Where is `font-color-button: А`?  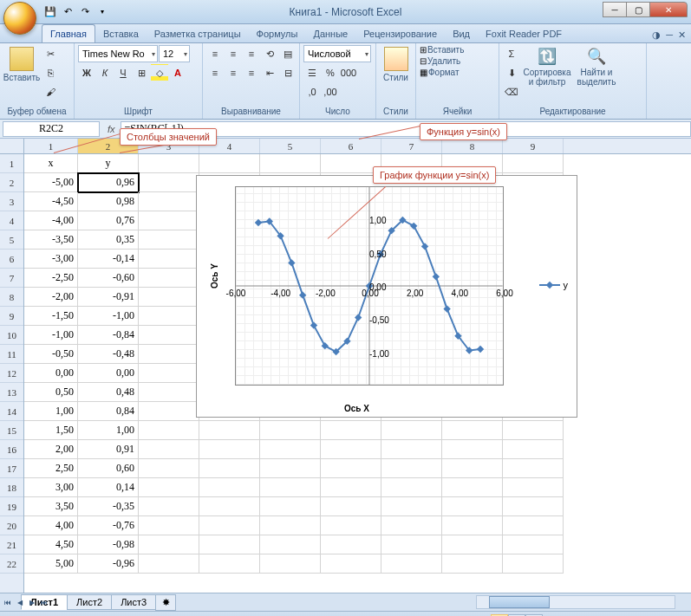
font-color-button: А is located at coordinates (178, 73).